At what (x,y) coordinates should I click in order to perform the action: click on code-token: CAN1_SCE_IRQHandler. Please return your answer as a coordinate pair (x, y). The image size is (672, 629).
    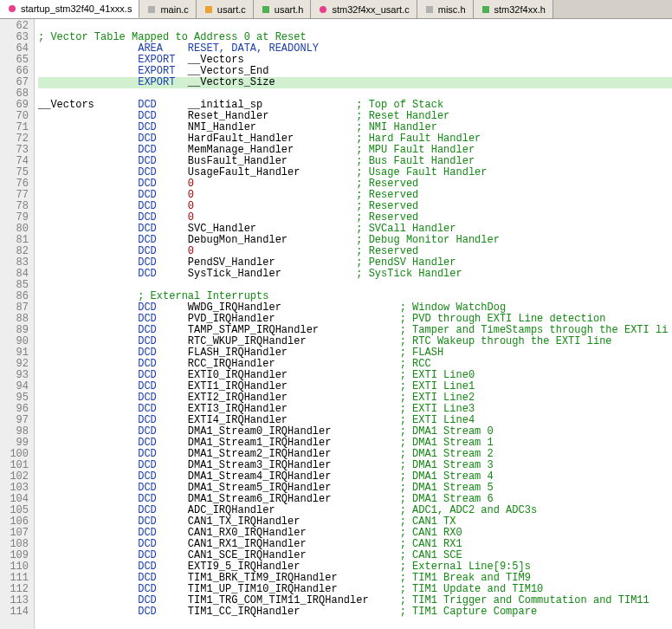
    Looking at the image, I should click on (279, 555).